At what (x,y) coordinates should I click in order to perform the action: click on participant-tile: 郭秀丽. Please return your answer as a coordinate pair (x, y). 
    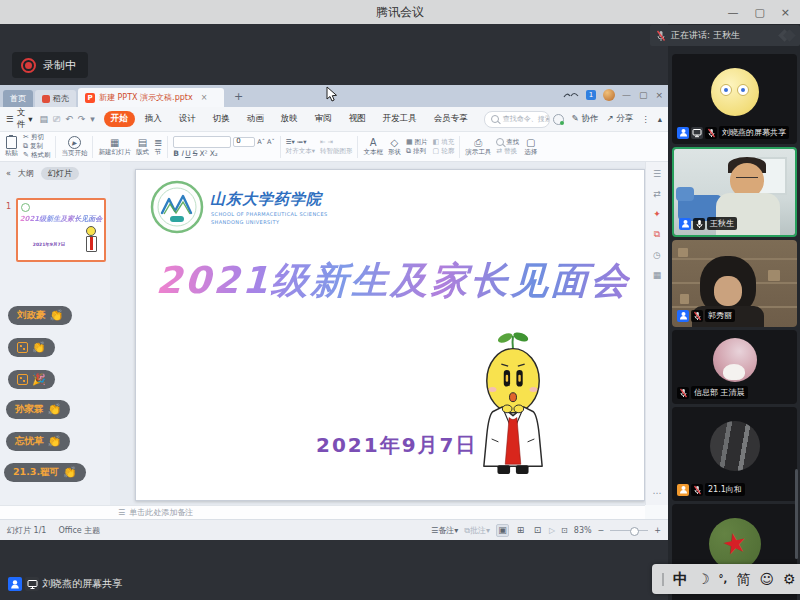
    Looking at the image, I should click on (734, 284).